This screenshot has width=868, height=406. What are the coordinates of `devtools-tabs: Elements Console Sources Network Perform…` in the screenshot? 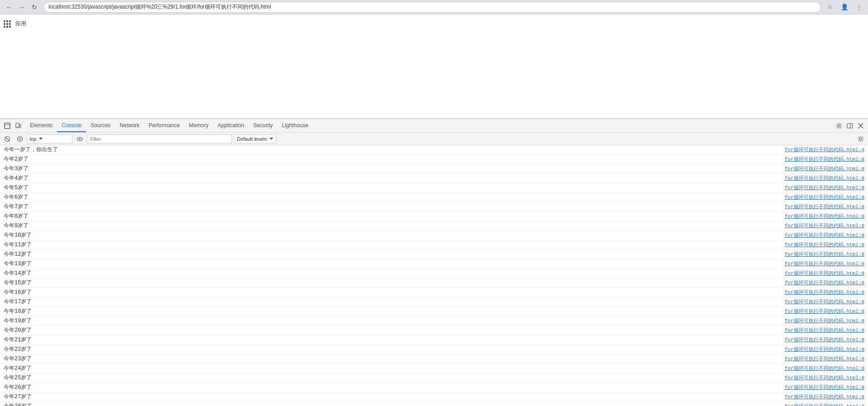 It's located at (429, 126).